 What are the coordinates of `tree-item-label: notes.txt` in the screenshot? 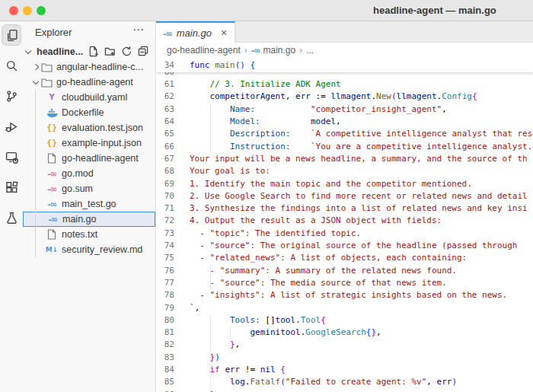 It's located at (79, 234).